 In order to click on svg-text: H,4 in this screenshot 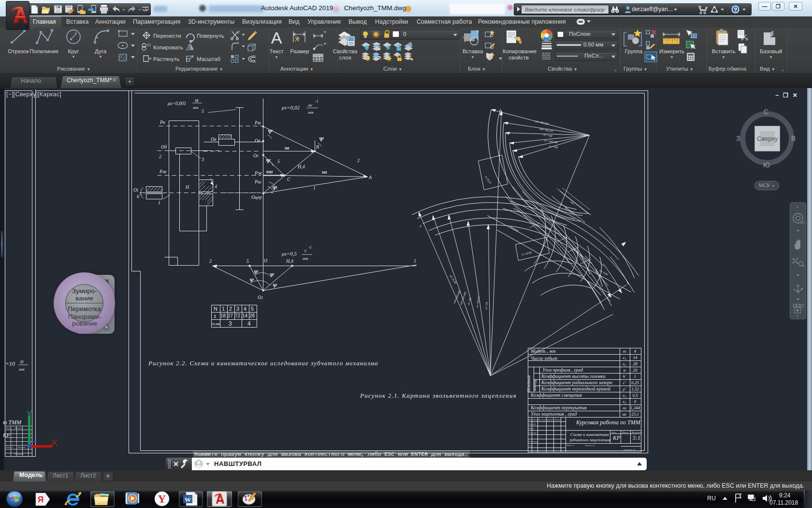, I will do `click(290, 261)`.